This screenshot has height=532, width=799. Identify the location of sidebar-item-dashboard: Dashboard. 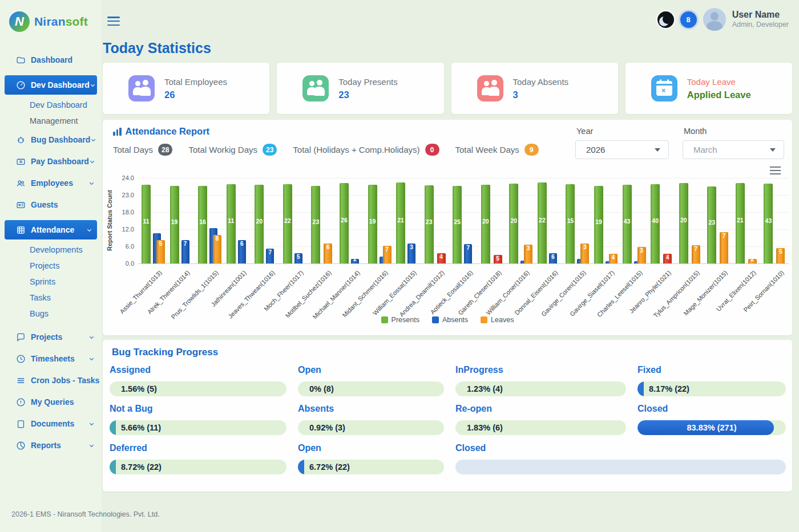
(51, 60).